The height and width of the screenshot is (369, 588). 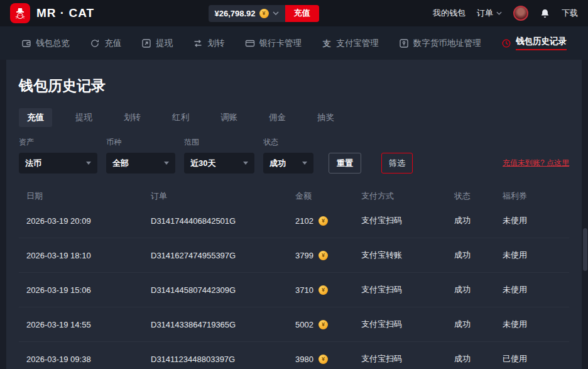 What do you see at coordinates (294, 324) in the screenshot?
I see `table-row: 2026-03-19 14:55 D3141433864719365G 5002…` at bounding box center [294, 324].